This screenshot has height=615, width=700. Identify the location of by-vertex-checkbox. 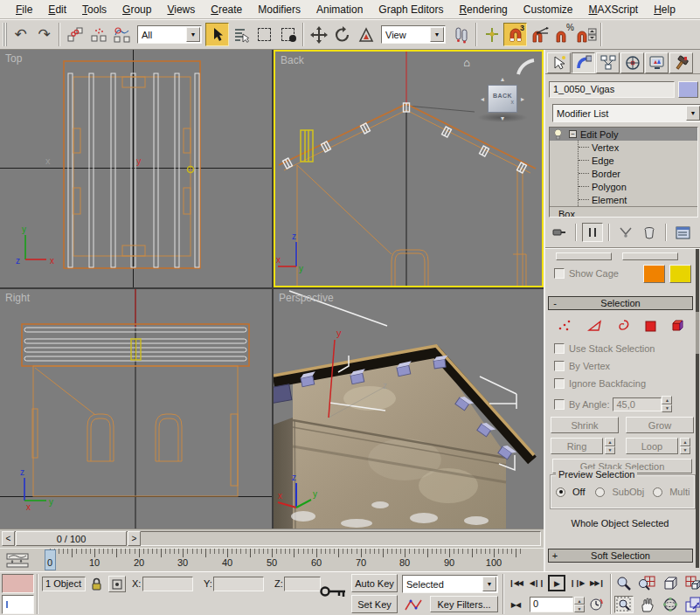
(559, 366).